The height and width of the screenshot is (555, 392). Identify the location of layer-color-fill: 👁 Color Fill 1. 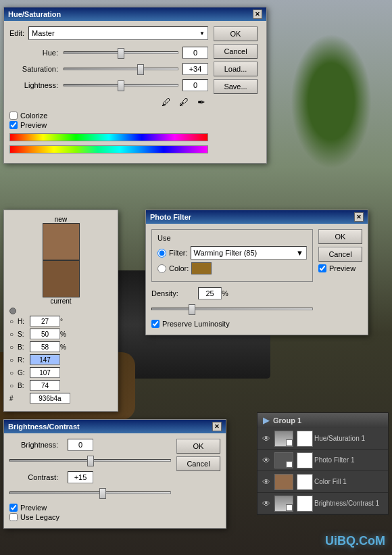
(323, 482).